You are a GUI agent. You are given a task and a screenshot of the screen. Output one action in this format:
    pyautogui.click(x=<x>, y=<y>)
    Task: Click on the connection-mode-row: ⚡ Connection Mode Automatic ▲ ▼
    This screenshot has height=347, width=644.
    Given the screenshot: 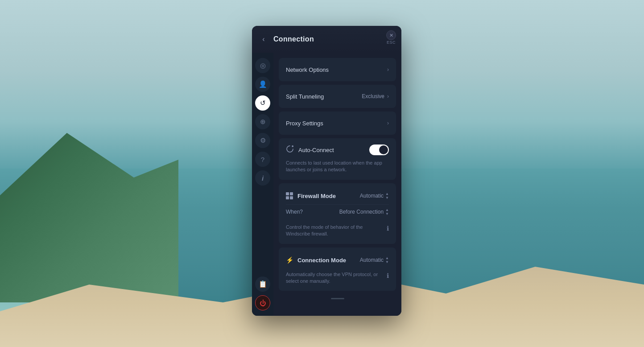 What is the action you would take?
    pyautogui.click(x=337, y=260)
    